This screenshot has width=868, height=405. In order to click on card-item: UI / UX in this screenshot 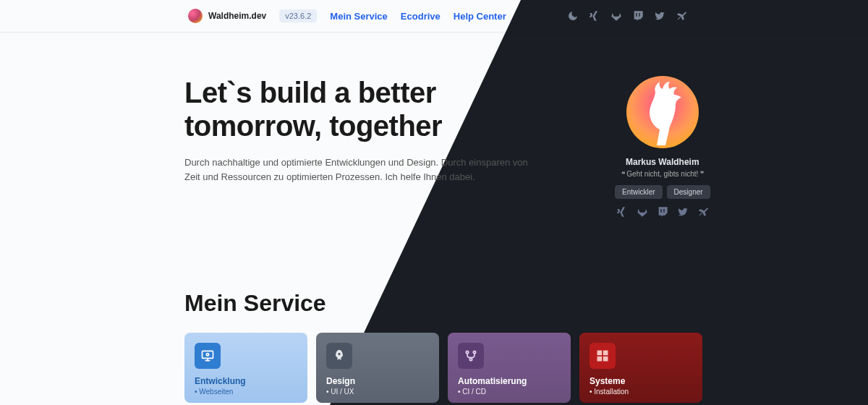, I will do `click(378, 392)`.